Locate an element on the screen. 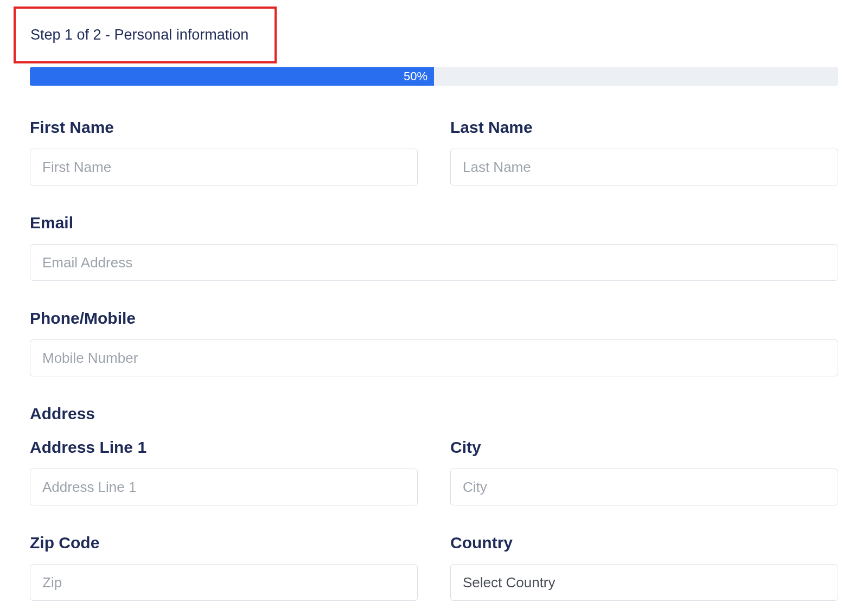 Image resolution: width=868 pixels, height=609 pixels. phone-input is located at coordinates (434, 358).